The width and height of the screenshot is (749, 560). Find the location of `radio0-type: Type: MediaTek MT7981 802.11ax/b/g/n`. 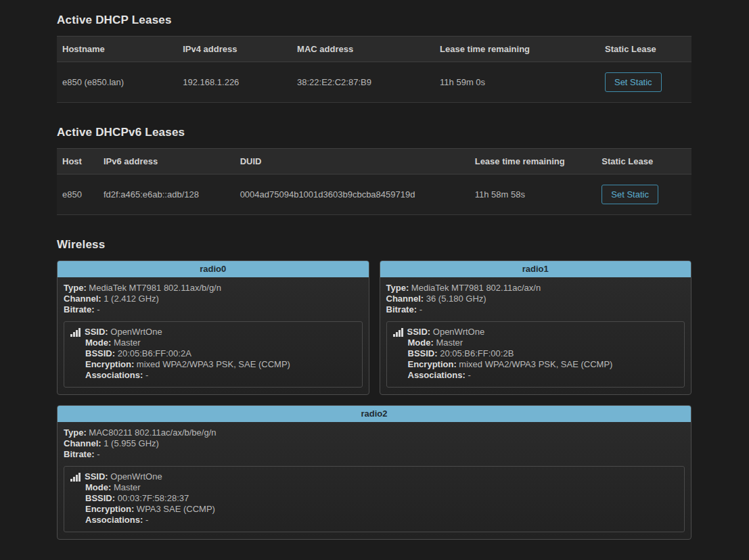

radio0-type: Type: MediaTek MT7981 802.11ax/b/g/n is located at coordinates (213, 288).